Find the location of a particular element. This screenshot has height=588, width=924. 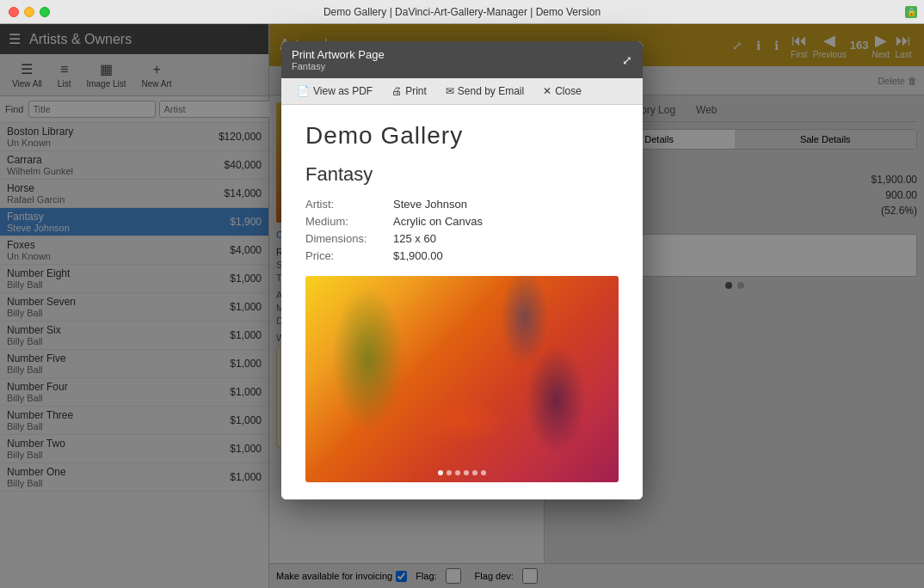

modal-artist-row: Artist: Steve Johnson is located at coordinates (462, 205).